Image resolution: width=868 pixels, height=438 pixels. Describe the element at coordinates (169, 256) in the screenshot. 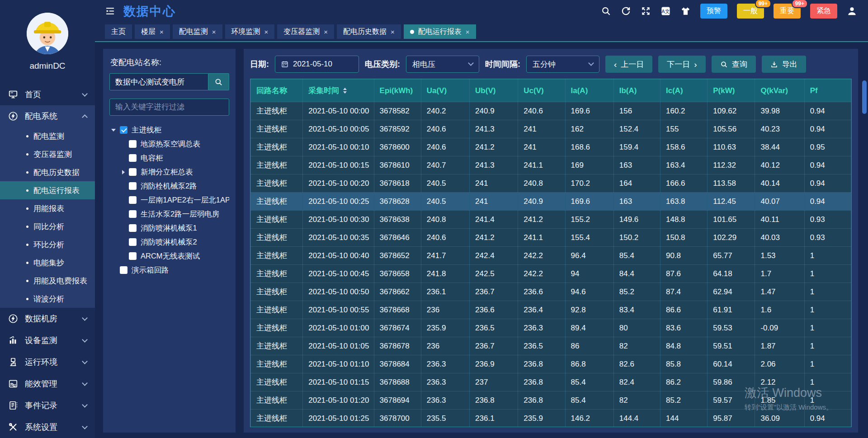

I see `tree-node: ARCM无线表测试` at that location.